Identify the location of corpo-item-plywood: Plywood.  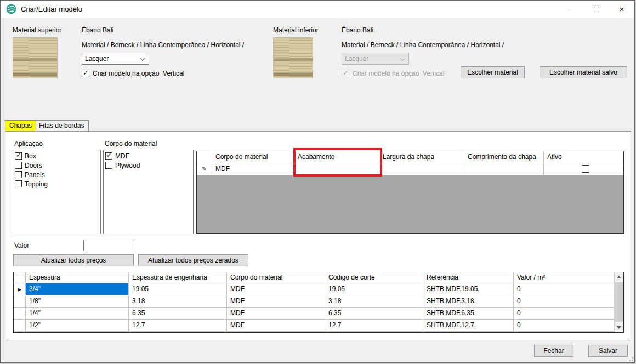
(148, 166).